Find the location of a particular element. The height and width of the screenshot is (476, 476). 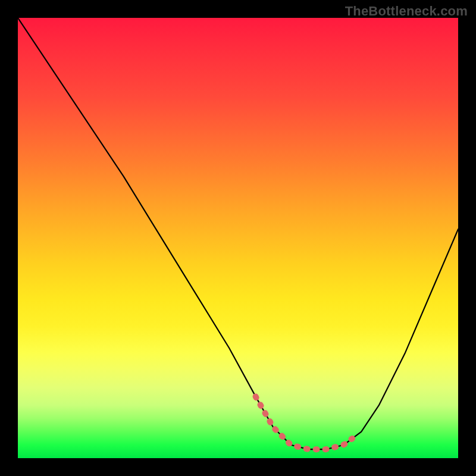

optimal-range-markers is located at coordinates (305, 422).